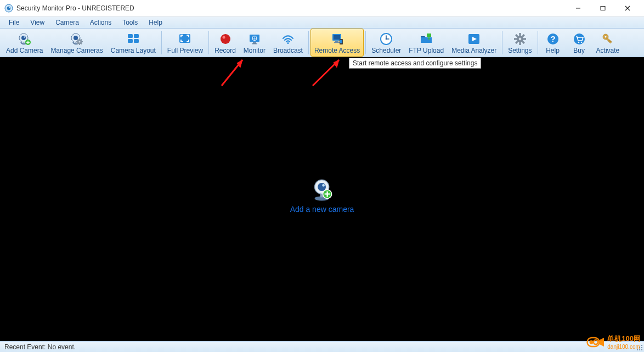  Describe the element at coordinates (322, 8) in the screenshot. I see `title-bar: Security Monitor Pro - UNREGISTERED` at that location.